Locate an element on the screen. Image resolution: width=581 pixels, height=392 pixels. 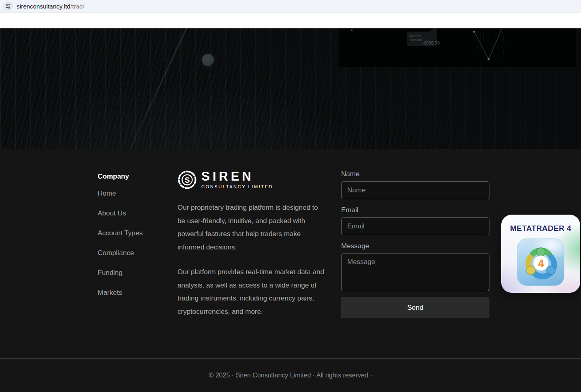
send-button: Send is located at coordinates (415, 308).